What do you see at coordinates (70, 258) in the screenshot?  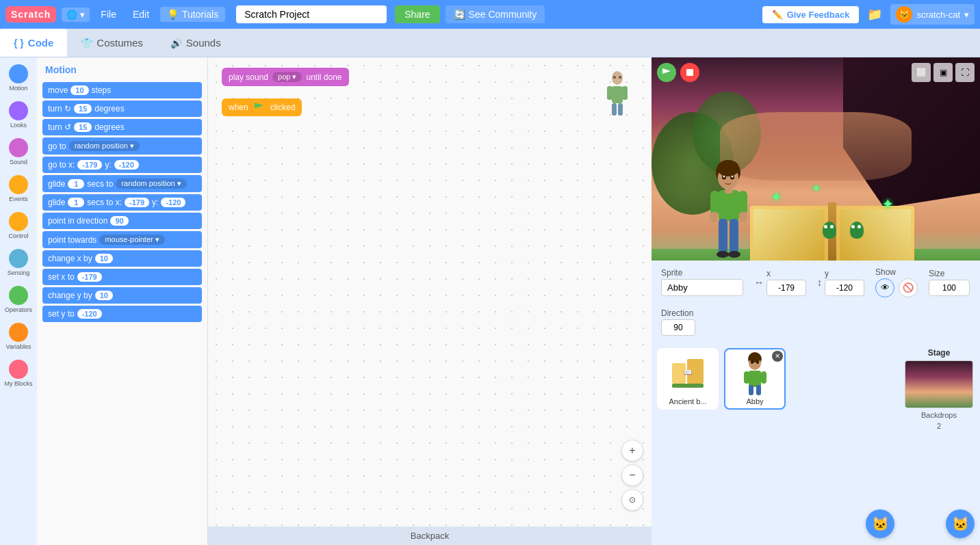 I see `block-changex-label: change x by` at bounding box center [70, 258].